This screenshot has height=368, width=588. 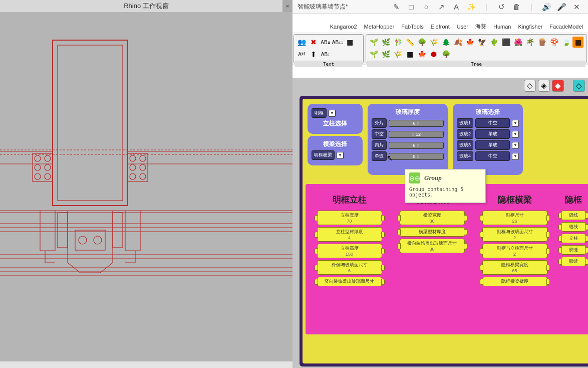 What do you see at coordinates (530, 42) in the screenshot?
I see `tree-icon: 🌴` at bounding box center [530, 42].